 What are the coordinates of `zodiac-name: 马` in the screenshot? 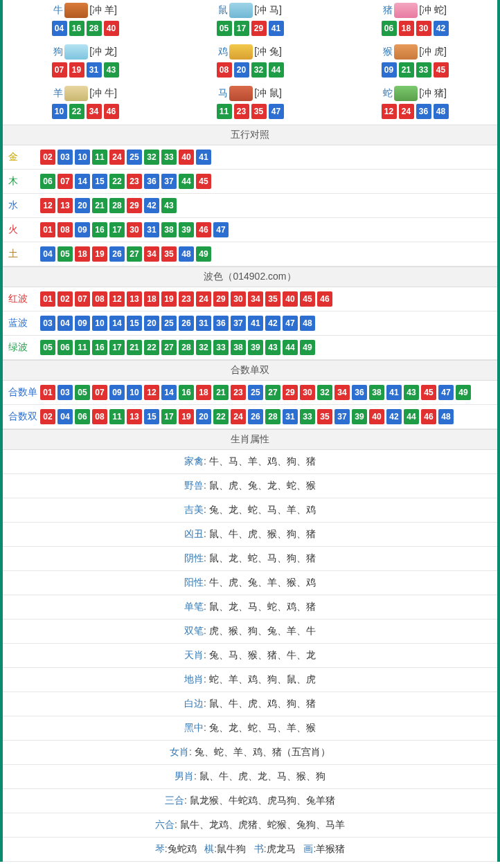 It's located at (223, 93).